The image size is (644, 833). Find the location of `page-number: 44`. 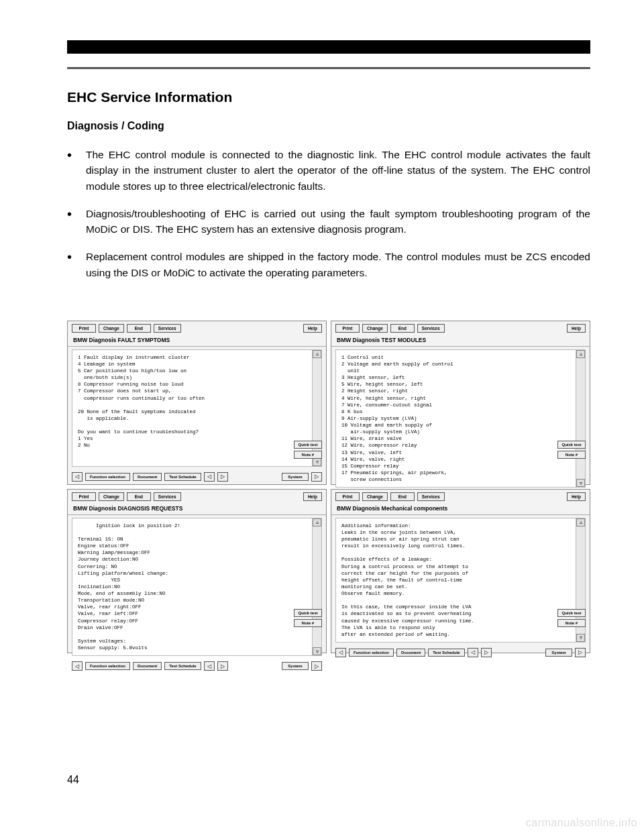

page-number: 44 is located at coordinates (73, 780).